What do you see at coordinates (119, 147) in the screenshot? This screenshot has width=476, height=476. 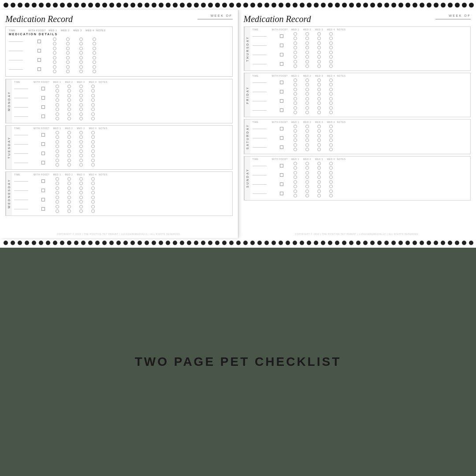 I see `day-block-tuesday: TUESDAY TIME WITH FOOD? MED 1 MED 2 MED …` at bounding box center [119, 147].